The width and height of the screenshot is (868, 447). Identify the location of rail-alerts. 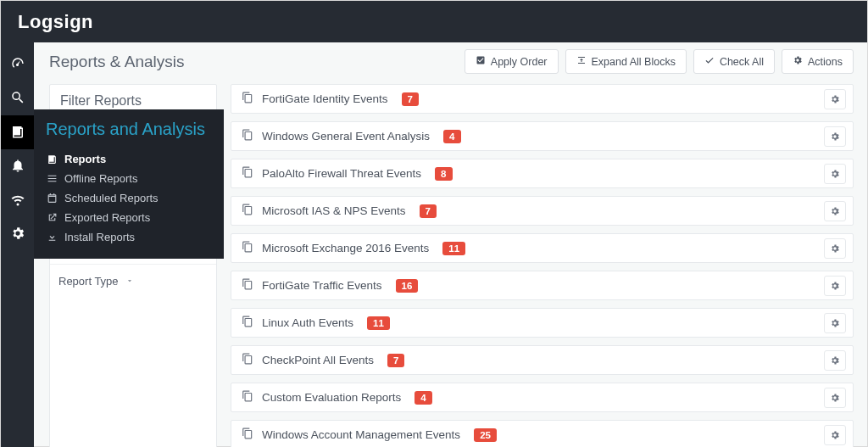
(18, 166).